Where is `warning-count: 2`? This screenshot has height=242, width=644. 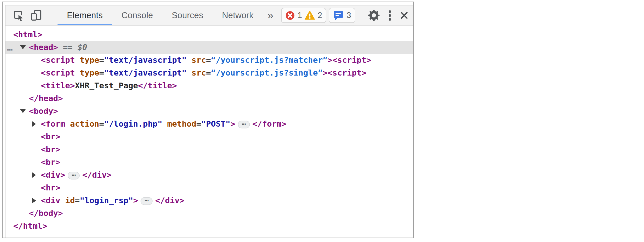
warning-count: 2 is located at coordinates (320, 15).